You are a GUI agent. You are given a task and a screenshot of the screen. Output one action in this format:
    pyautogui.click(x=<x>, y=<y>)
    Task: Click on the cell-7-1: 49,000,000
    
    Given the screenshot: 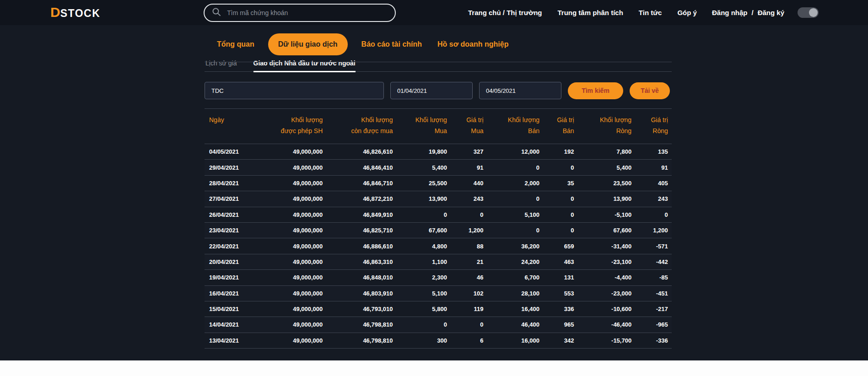 What is the action you would take?
    pyautogui.click(x=293, y=262)
    